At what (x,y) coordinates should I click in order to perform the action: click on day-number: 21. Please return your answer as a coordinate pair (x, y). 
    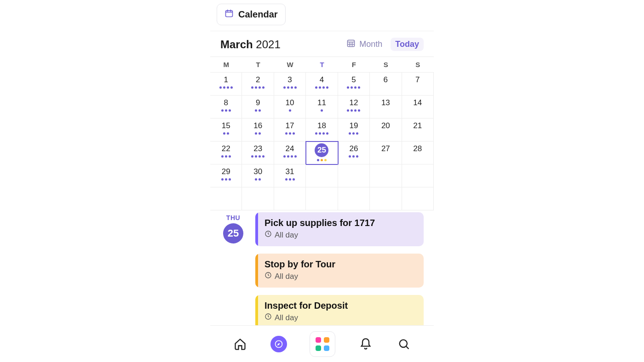
    Looking at the image, I should click on (418, 126).